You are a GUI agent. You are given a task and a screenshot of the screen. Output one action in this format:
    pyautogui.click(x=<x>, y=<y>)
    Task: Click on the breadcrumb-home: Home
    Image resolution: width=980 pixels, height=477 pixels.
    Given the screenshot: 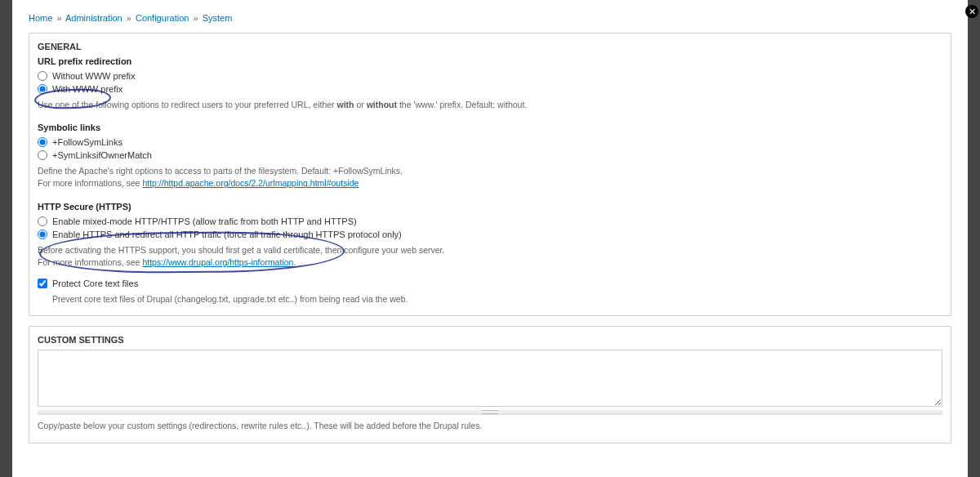 What is the action you would take?
    pyautogui.click(x=41, y=18)
    